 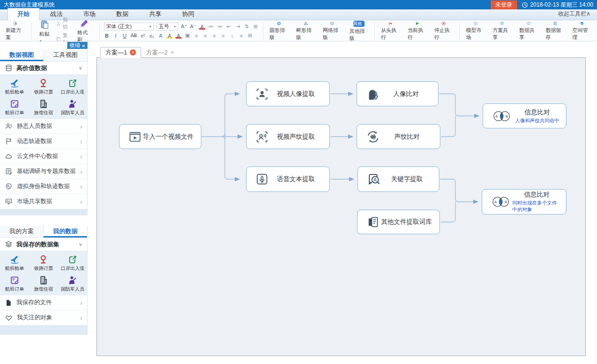 What do you see at coordinates (250, 36) in the screenshot?
I see `borders-button: ⊞` at bounding box center [250, 36].